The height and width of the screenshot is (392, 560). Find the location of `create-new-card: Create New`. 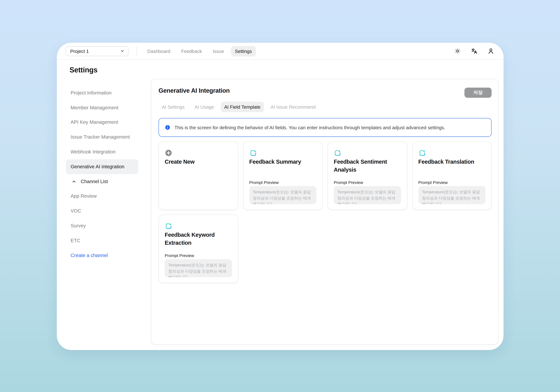

create-new-card: Create New is located at coordinates (198, 176).